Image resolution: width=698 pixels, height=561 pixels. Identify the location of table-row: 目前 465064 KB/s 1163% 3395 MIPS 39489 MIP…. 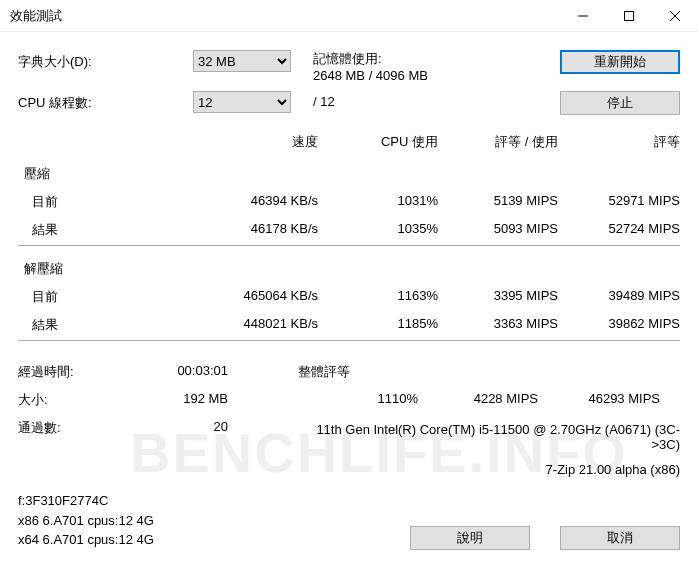
(349, 297).